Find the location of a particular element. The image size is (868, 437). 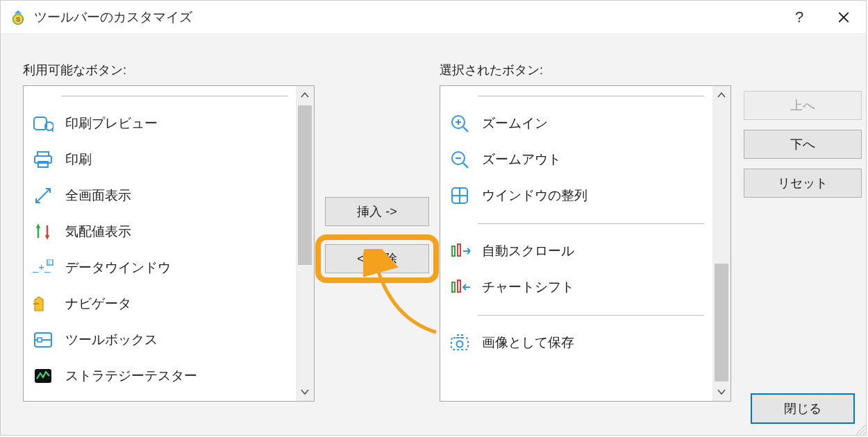

reset-button: リセット is located at coordinates (803, 183).